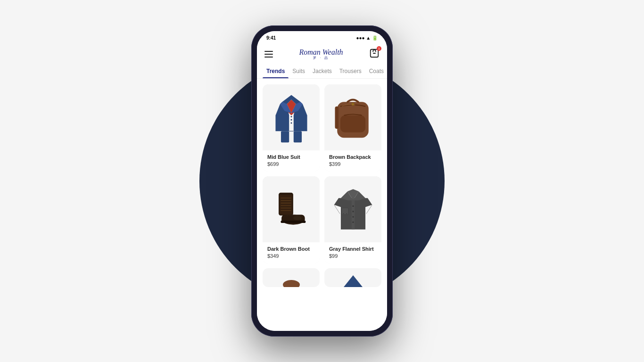 This screenshot has width=644, height=362. I want to click on product-info-shirt: Gray Flannel Shirt $99, so click(353, 253).